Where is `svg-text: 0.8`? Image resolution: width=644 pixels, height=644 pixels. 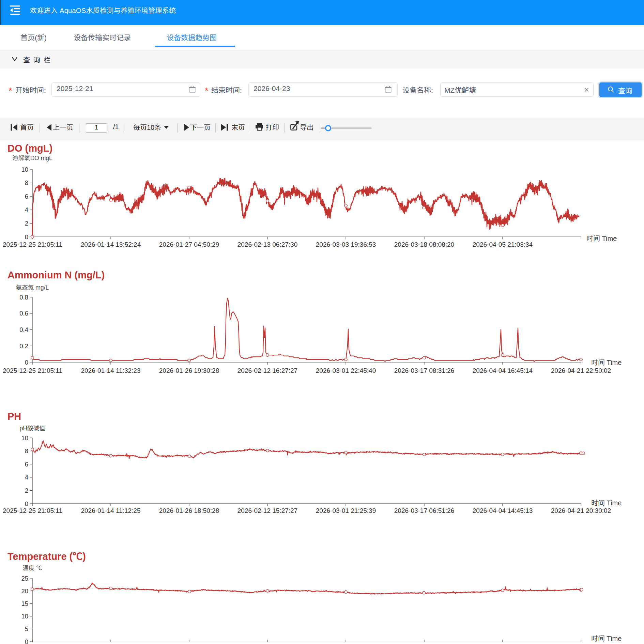
svg-text: 0.8 is located at coordinates (24, 297).